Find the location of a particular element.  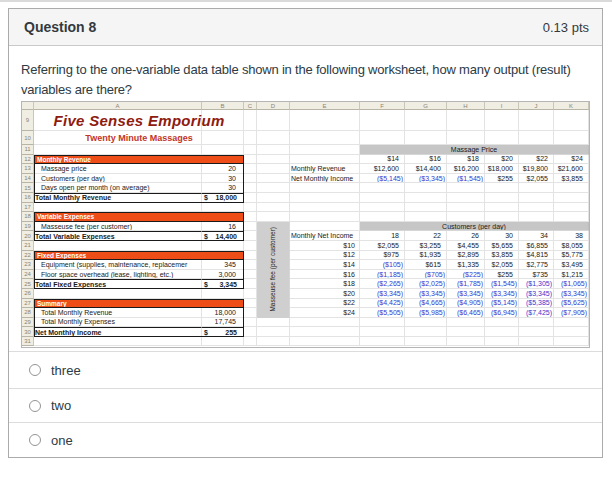

total-value: 3,345 is located at coordinates (228, 284).